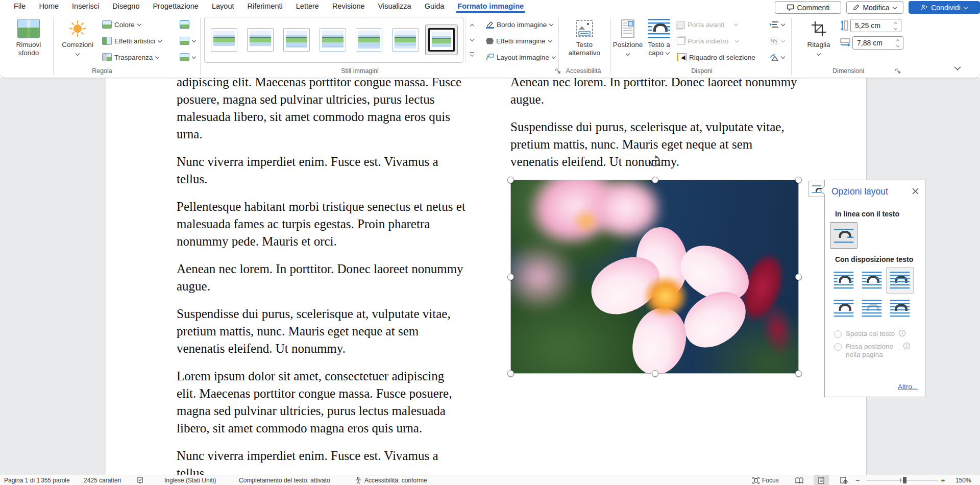  Describe the element at coordinates (799, 480) in the screenshot. I see `read-mode-button` at that location.